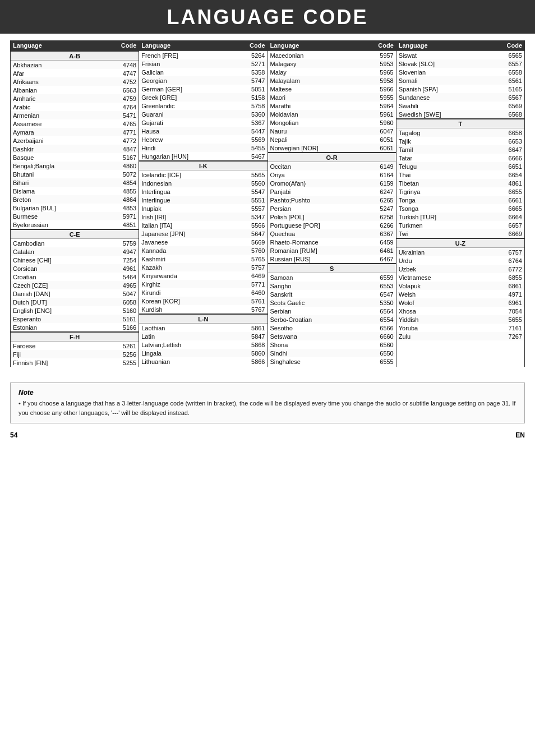 This screenshot has width=535, height=756. Describe the element at coordinates (75, 208) in the screenshot. I see `table-row: Bulgarian [BUL]4853` at that location.